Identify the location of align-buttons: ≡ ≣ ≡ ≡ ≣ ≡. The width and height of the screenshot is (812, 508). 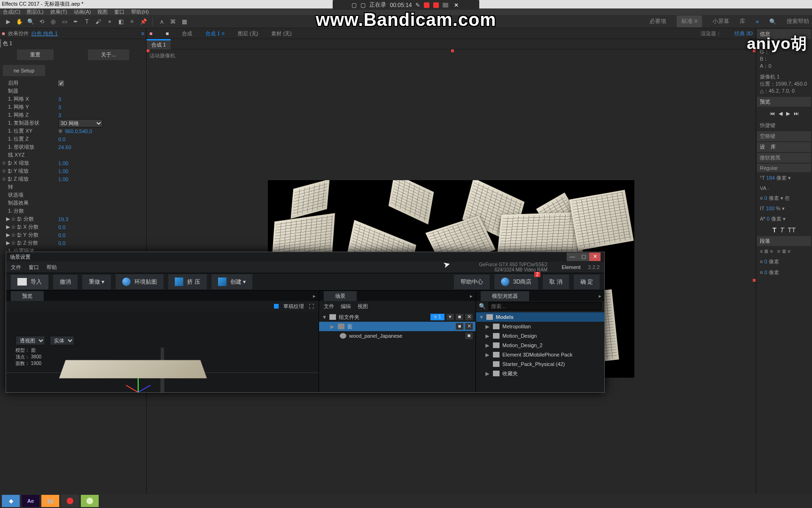
(784, 251).